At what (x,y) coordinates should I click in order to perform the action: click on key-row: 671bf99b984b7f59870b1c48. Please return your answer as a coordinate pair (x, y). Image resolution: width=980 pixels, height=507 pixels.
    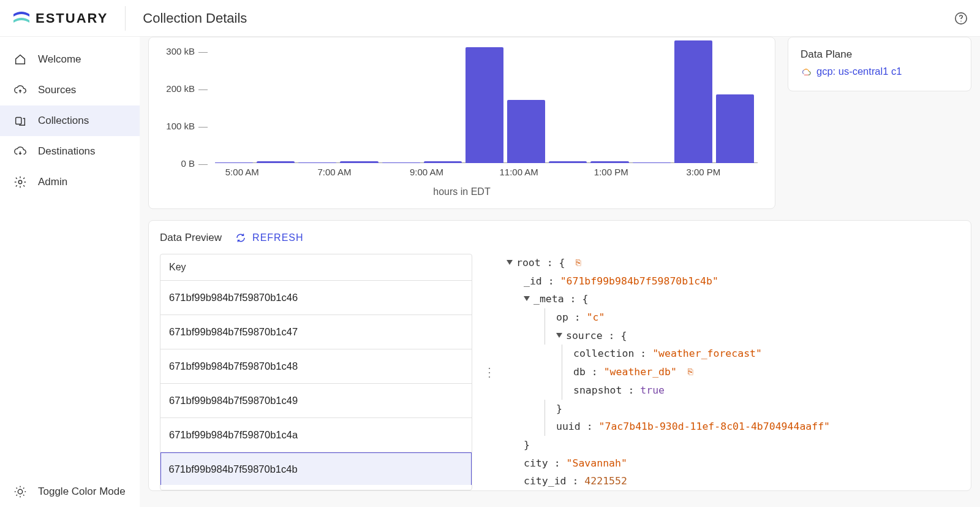
    Looking at the image, I should click on (316, 367).